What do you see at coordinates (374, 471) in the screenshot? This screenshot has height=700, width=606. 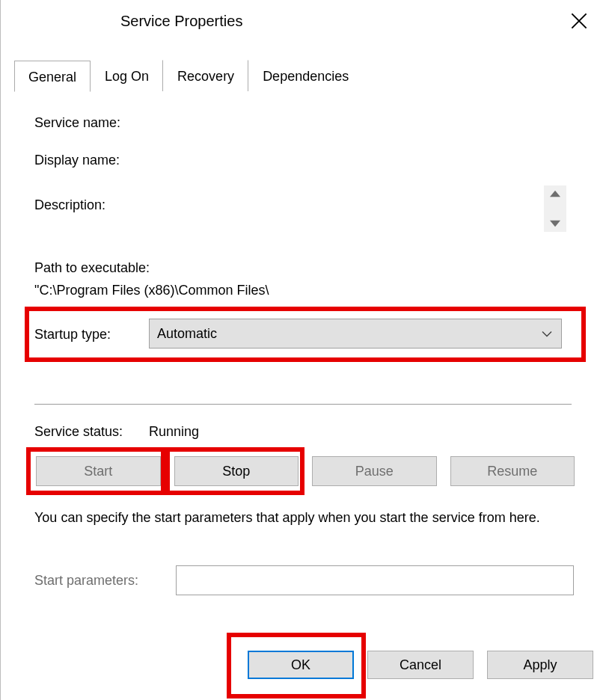 I see `pause-button: Pause` at bounding box center [374, 471].